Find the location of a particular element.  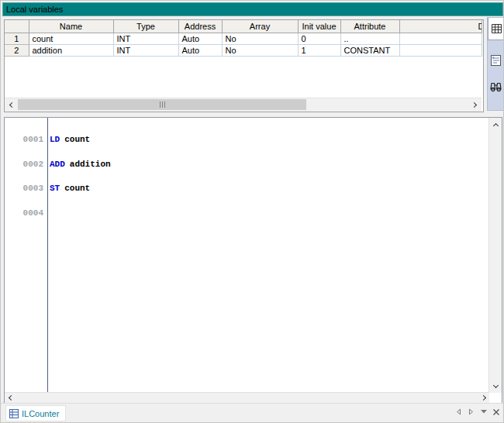

cell-name: count is located at coordinates (71, 39).